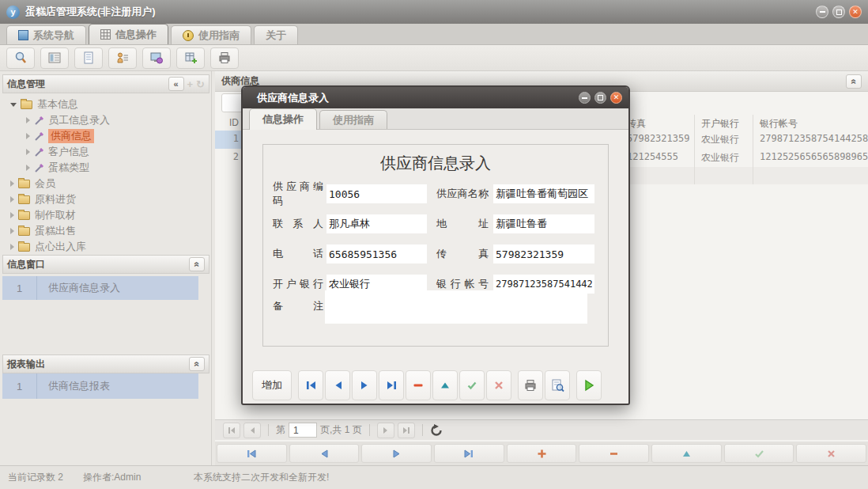 The image size is (868, 489). I want to click on page-label-suffix: 页,共 1 页, so click(342, 430).